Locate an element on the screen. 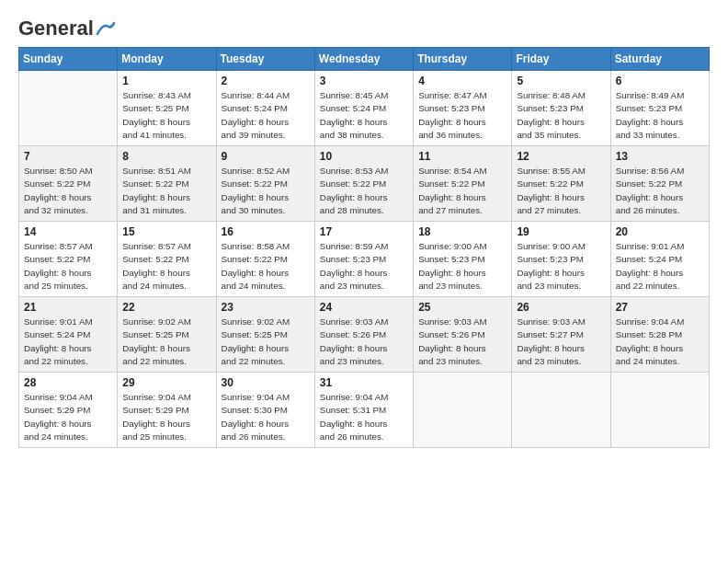 The image size is (728, 563). day-number: 24 is located at coordinates (364, 307).